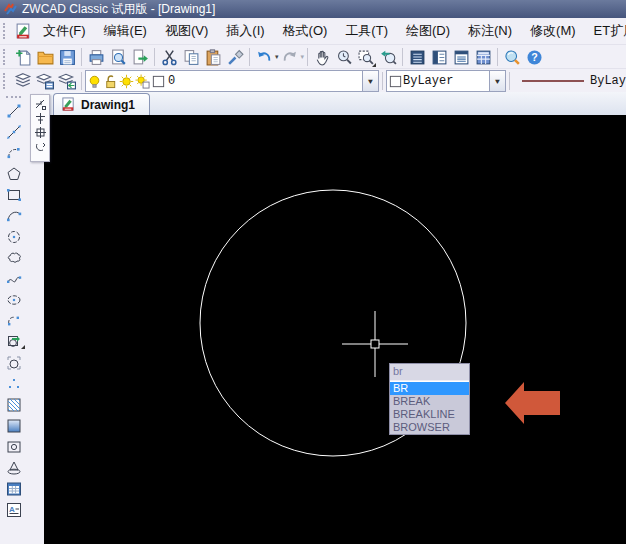 The height and width of the screenshot is (544, 626). I want to click on mtext-tool-button: A, so click(14, 510).